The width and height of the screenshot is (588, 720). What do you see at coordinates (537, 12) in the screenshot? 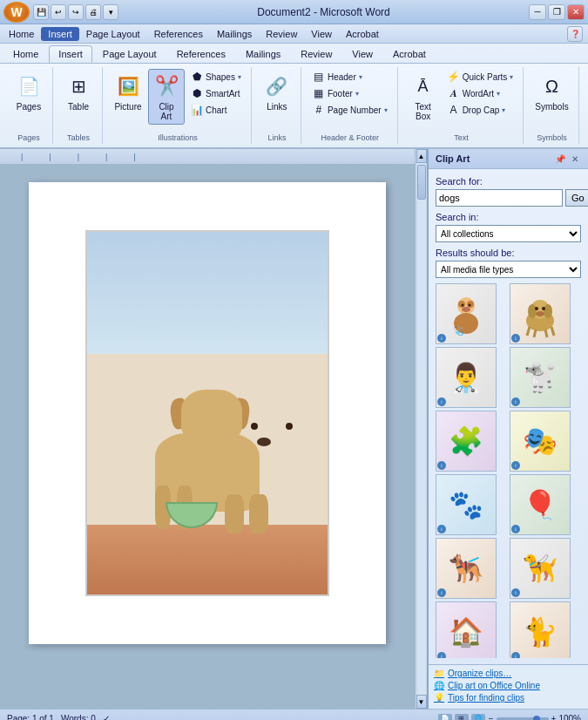
I see `minimize-button: ─` at bounding box center [537, 12].